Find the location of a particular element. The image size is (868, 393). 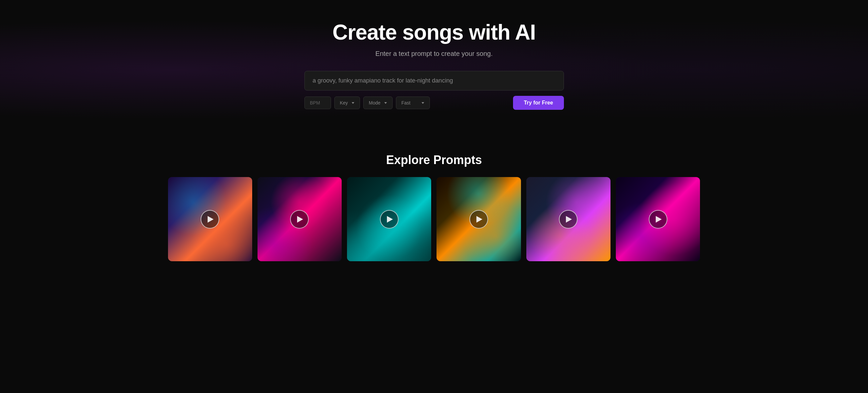

speed-chevron-icon is located at coordinates (423, 103).